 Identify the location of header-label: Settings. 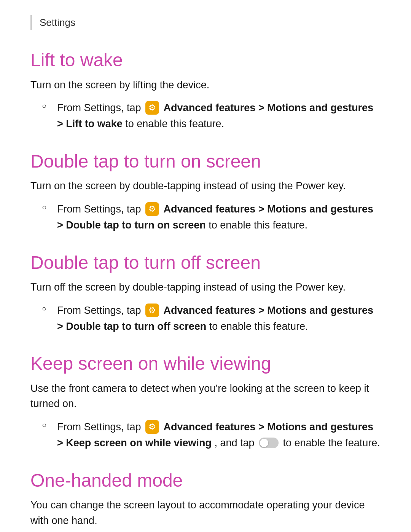
(57, 22).